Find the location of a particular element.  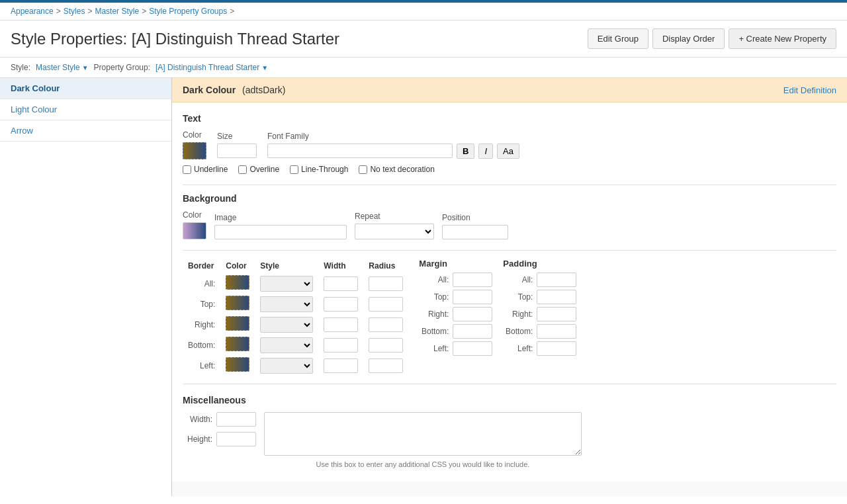

border-style-select-3: soliddasheddotteddoublenone is located at coordinates (287, 345).